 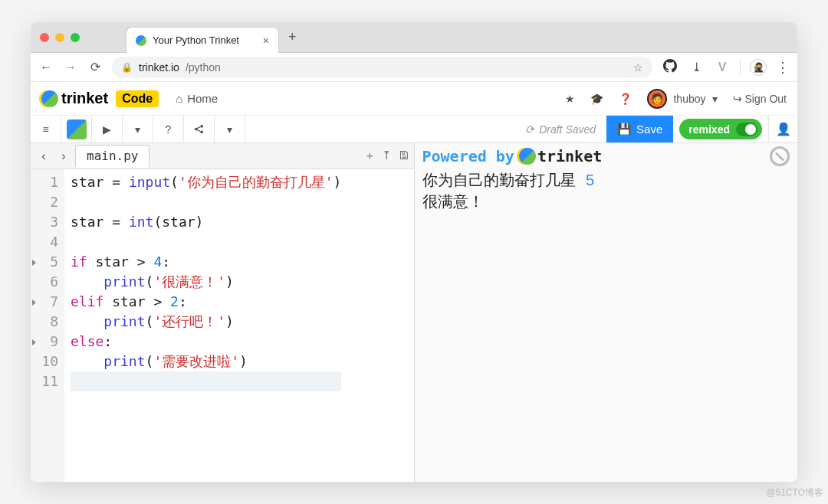 I want to click on download-icon: ⤓, so click(x=696, y=67).